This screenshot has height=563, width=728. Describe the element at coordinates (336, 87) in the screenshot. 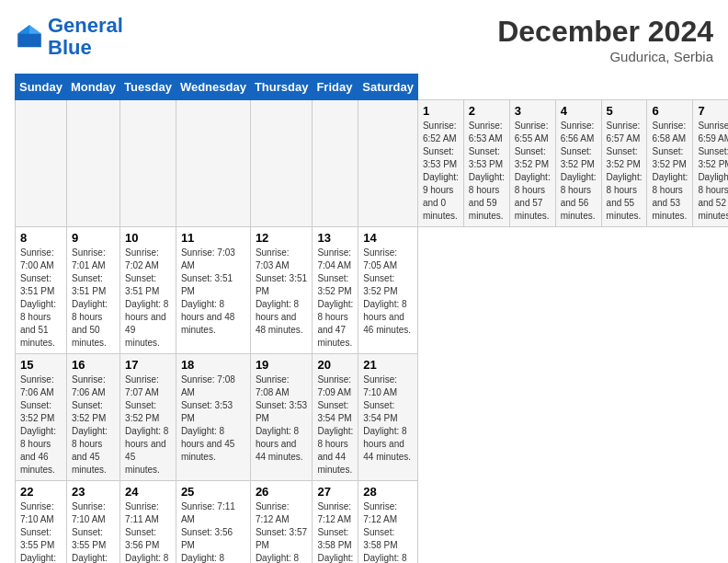

I see `col-friday: Friday` at that location.